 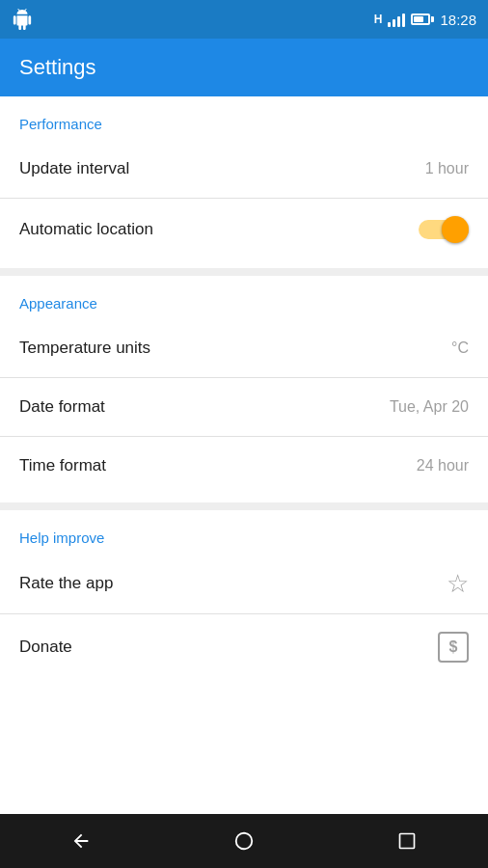 I want to click on toggle-automatic-location, so click(x=444, y=230).